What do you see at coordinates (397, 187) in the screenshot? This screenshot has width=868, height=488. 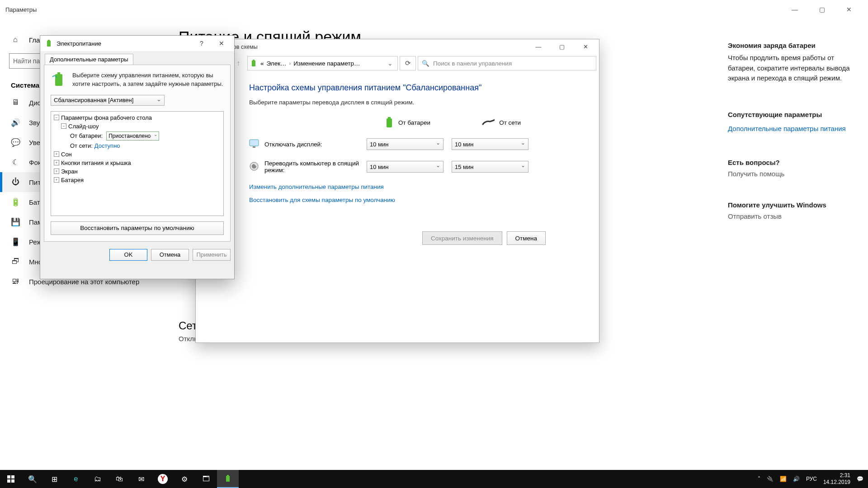 I see `change-advanced-link: Изменить дополнительные параметры питани…` at bounding box center [397, 187].